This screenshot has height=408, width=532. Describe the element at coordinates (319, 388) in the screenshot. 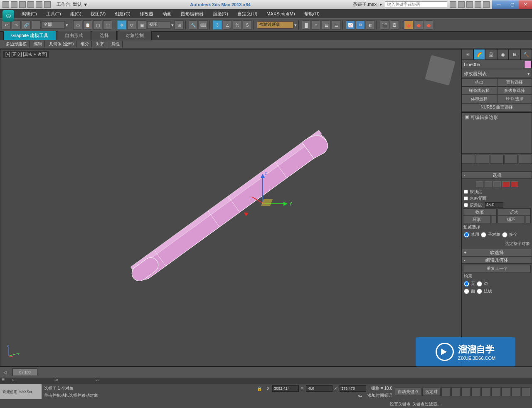

I see `coord-y-input: -0.0` at that location.